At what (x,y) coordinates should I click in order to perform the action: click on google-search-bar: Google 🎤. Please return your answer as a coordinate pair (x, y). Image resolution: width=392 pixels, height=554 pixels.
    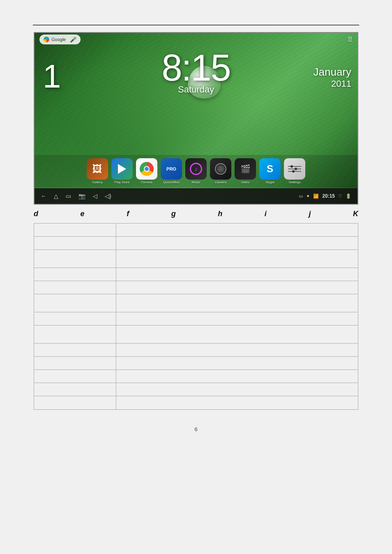
    Looking at the image, I should click on (60, 39).